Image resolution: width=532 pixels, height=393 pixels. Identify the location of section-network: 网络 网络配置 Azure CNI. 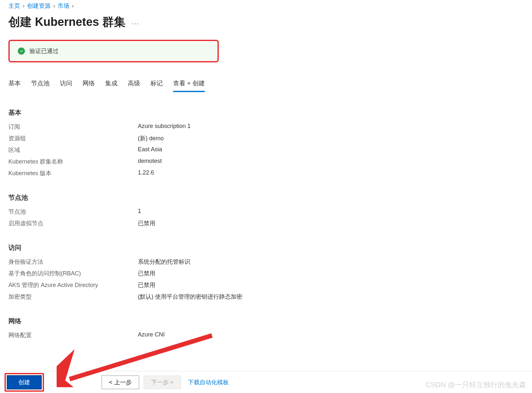
(266, 328).